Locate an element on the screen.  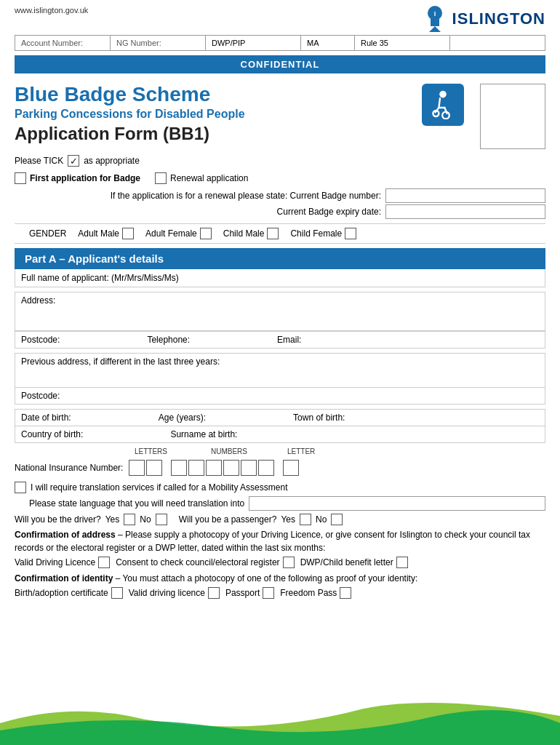
passenger-no-label: No is located at coordinates (321, 519).